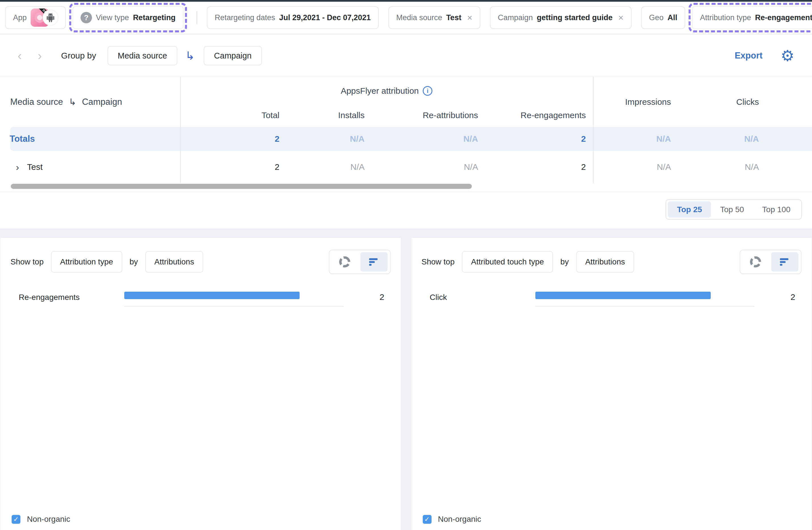  Describe the element at coordinates (40, 56) in the screenshot. I see `chevron-right-icon: ›` at that location.